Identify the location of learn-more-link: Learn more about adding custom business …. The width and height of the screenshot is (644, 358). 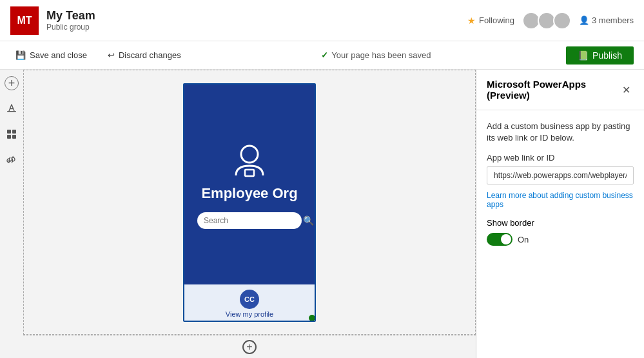
(560, 200).